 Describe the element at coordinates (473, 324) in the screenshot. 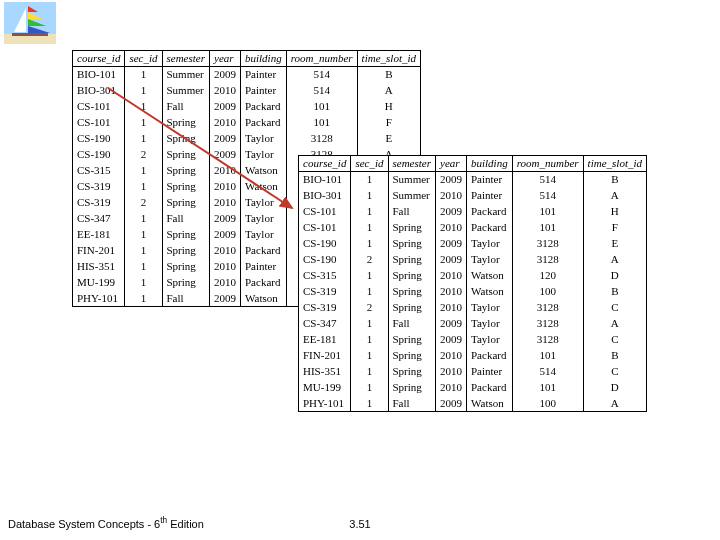

I see `table-row: CS-3471Fall2009Taylor3128A` at that location.